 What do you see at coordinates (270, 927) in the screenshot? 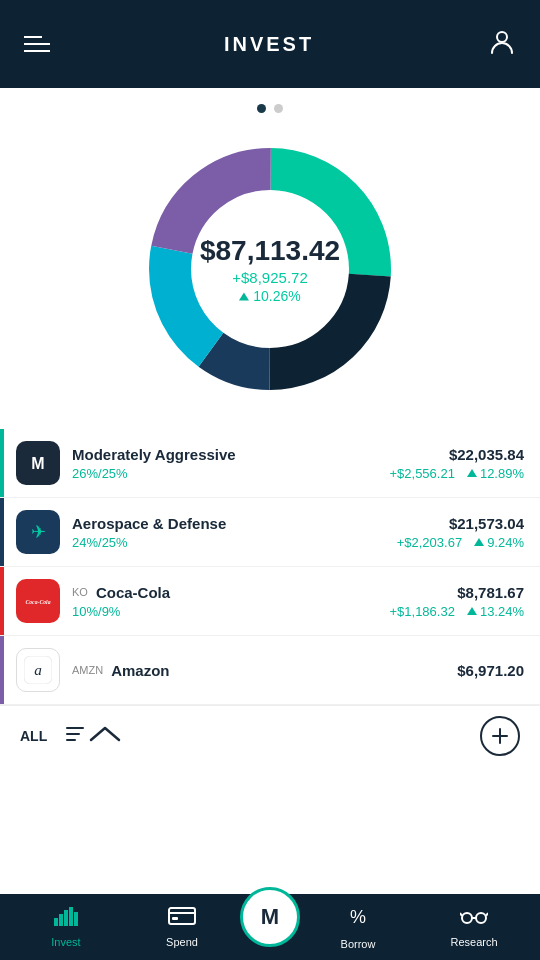
I see `nav-home: M` at bounding box center [270, 927].